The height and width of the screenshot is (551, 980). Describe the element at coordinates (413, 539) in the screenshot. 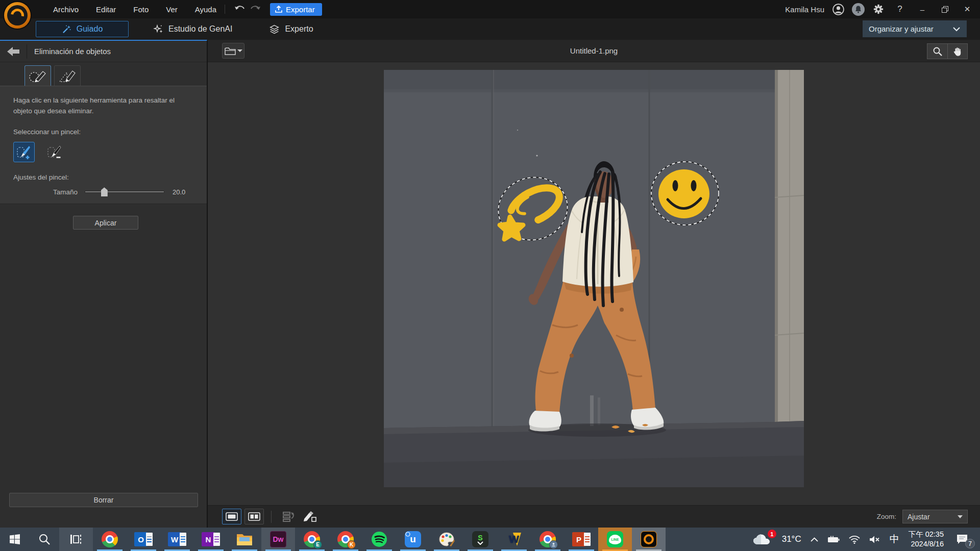

I see `chat-u-glyph: u` at that location.